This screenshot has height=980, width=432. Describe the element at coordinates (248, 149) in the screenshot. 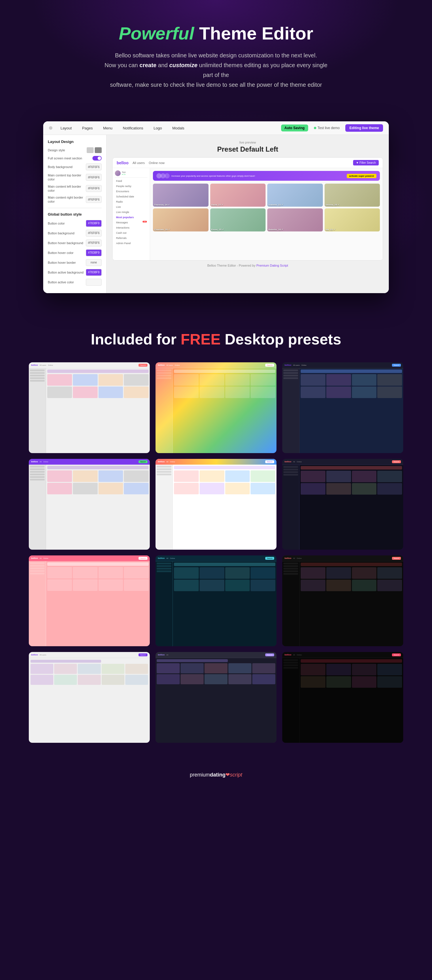

I see `preview-title: Preset Default Left` at that location.